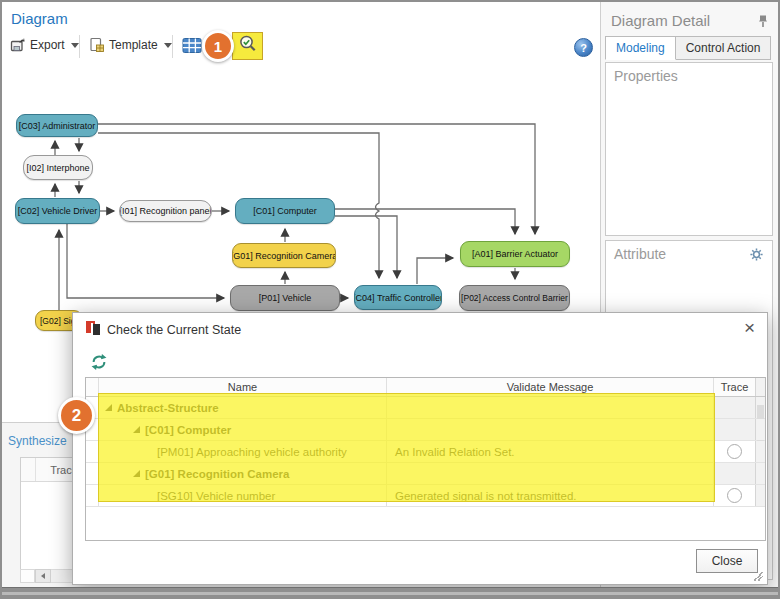 This screenshot has width=780, height=599. What do you see at coordinates (44, 45) in the screenshot?
I see `export-button: Export` at bounding box center [44, 45].